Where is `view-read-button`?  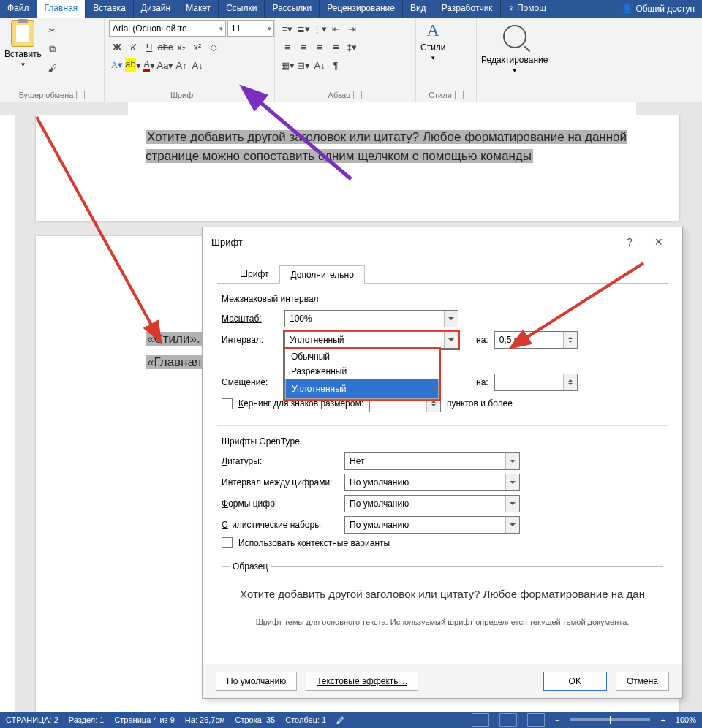 view-read-button is located at coordinates (480, 720).